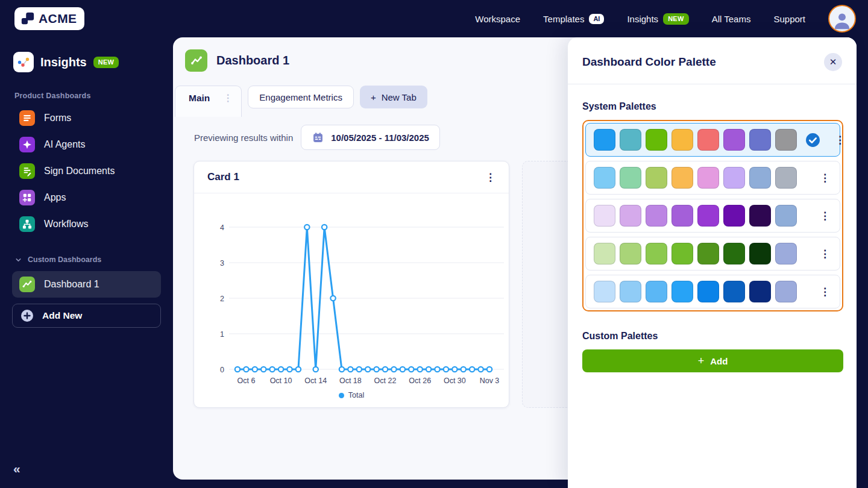 The image size is (868, 488). I want to click on nav-right: WorkspaceTemplatesAIInsightsNEWAll Teams…, so click(665, 19).